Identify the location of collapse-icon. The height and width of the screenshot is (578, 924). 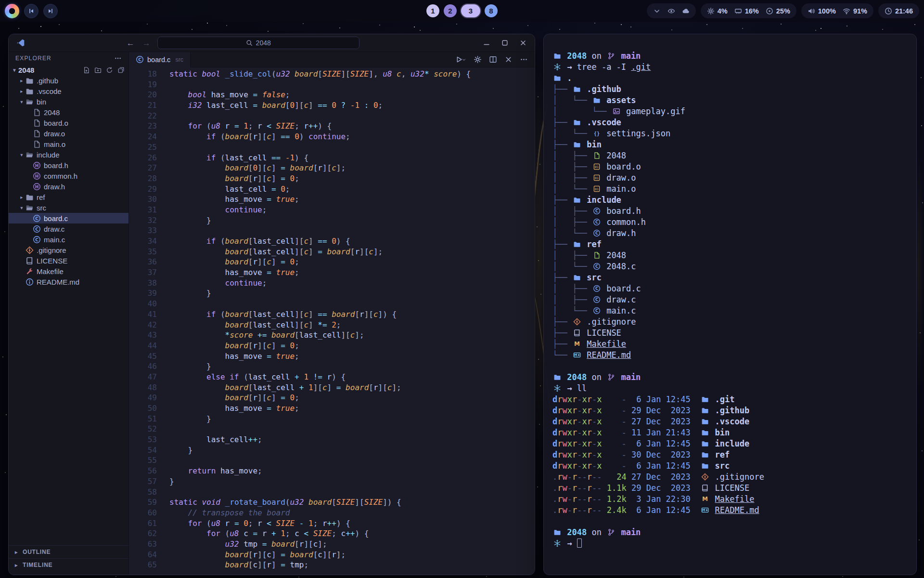
(121, 70).